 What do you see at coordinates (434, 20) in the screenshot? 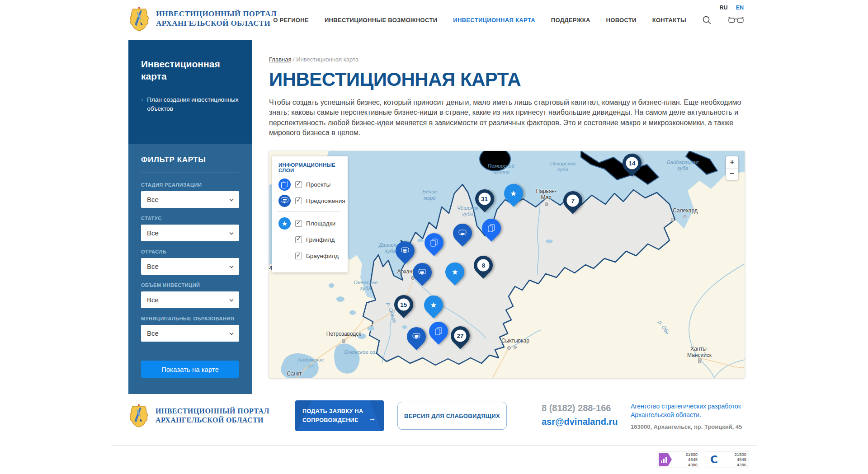
I see `header: ИНВЕСТИЦИОННЫЙ ПОРТАЛ АРХАНГЕЛЬСКОЙ ОБЛА…` at bounding box center [434, 20].